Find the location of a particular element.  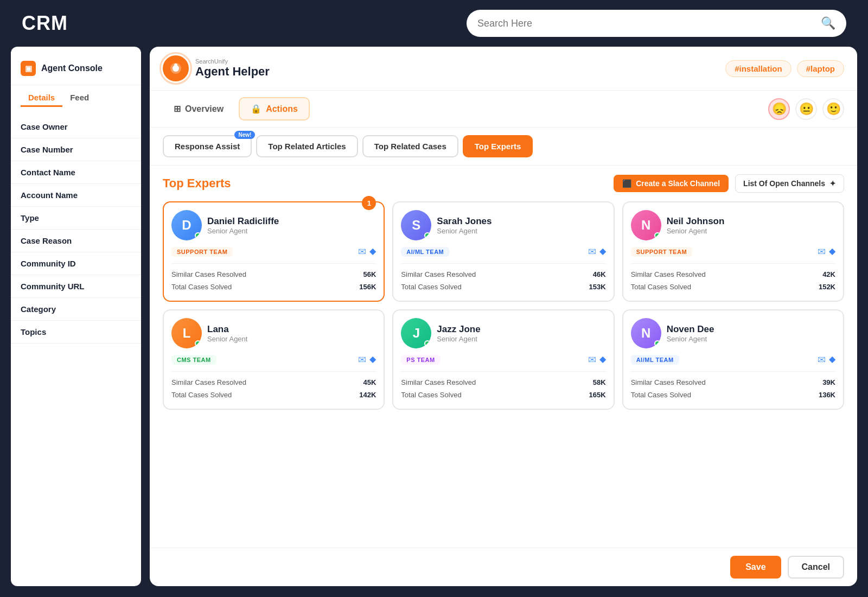

expert-role-daniel: Senior Agent is located at coordinates (292, 231).